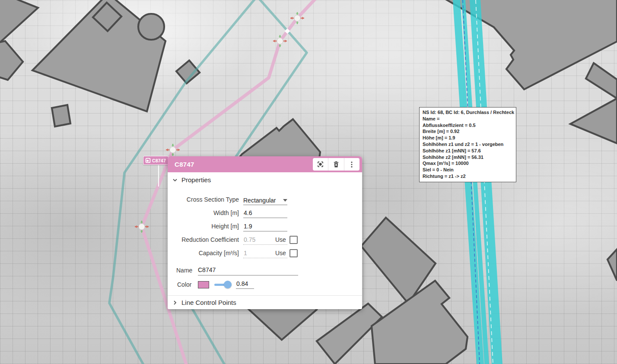  What do you see at coordinates (205, 213) in the screenshot?
I see `width-label: Width [m]` at bounding box center [205, 213].